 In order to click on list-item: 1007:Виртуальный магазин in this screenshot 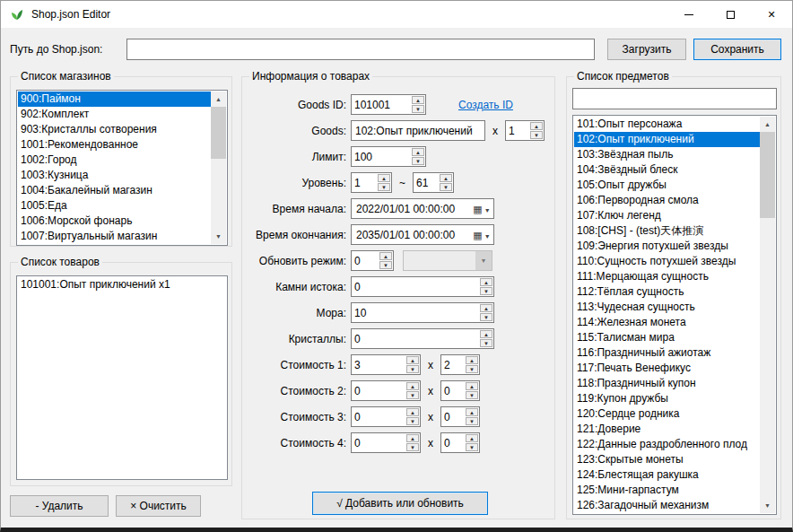, I will do `click(115, 237)`.